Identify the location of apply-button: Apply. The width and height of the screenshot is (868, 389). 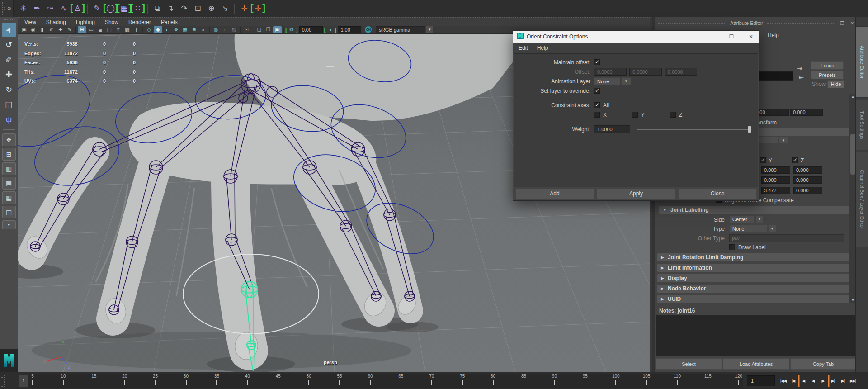
(636, 194).